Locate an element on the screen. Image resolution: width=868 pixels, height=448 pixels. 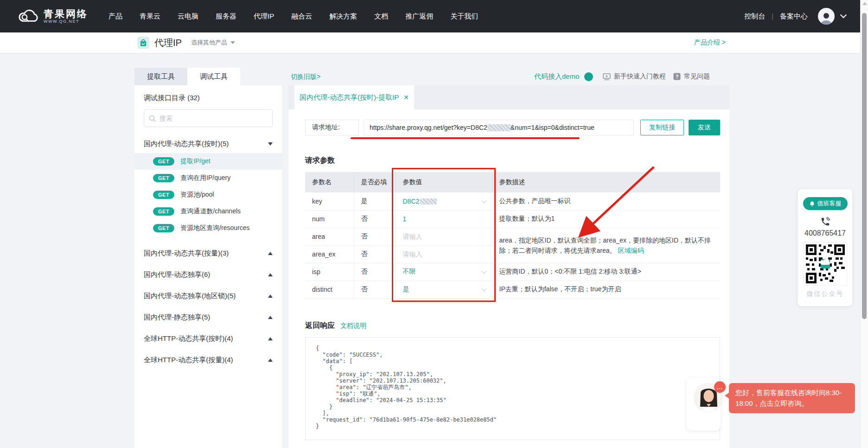
switch-old-version-link: 切换旧版> is located at coordinates (306, 77).